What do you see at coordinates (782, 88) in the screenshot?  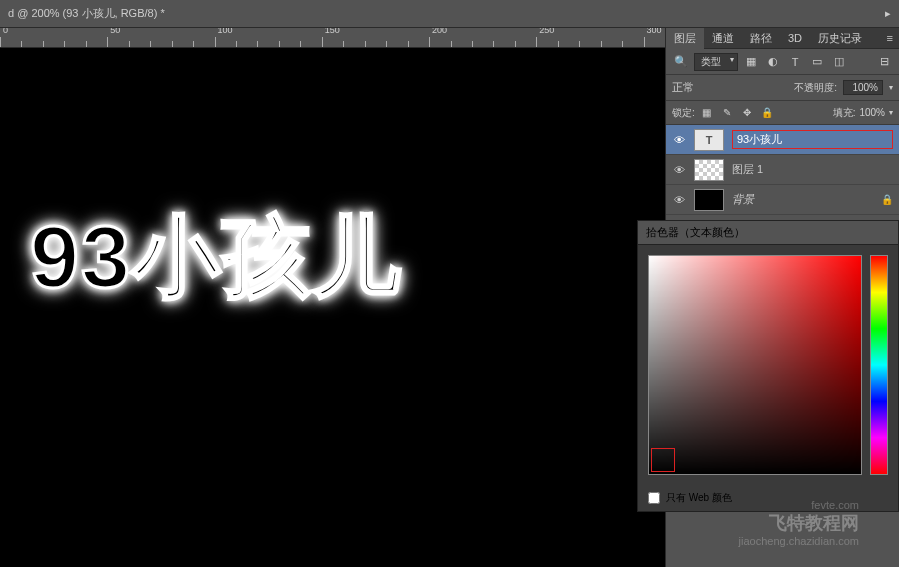 I see `blend-row: 正常 不透明度: 100% ▾` at bounding box center [782, 88].